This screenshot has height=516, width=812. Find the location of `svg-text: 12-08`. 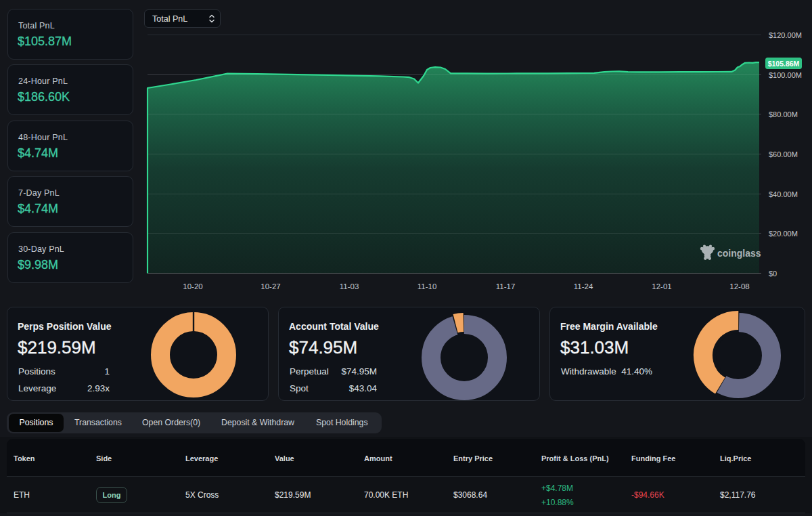

svg-text: 12-08 is located at coordinates (739, 286).